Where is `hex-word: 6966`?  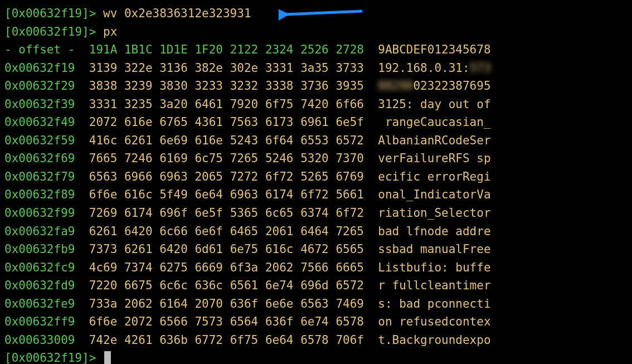 hex-word: 6966 is located at coordinates (138, 177).